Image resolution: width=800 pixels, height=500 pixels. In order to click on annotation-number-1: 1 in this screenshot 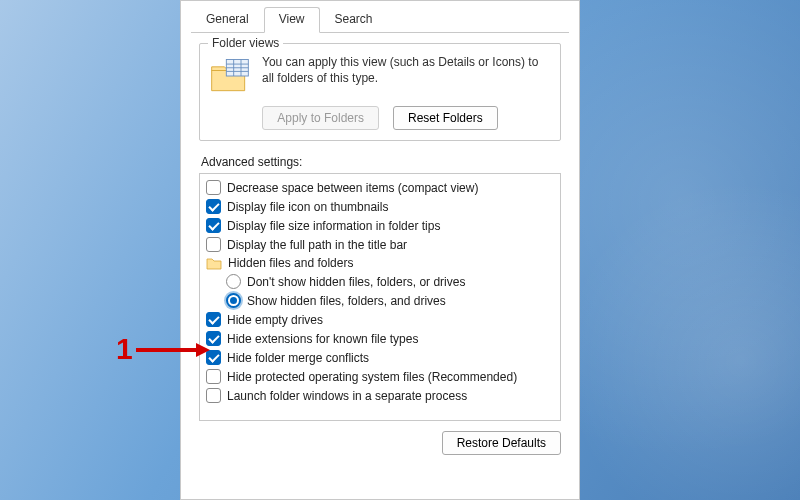, I will do `click(124, 349)`.